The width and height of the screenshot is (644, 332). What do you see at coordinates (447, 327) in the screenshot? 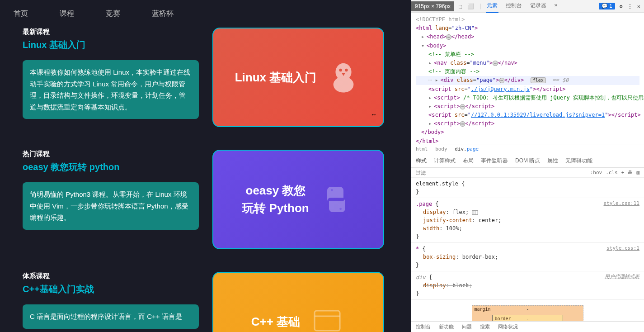
I see `drawer-tab-whatsnew: 新功能` at bounding box center [447, 327].